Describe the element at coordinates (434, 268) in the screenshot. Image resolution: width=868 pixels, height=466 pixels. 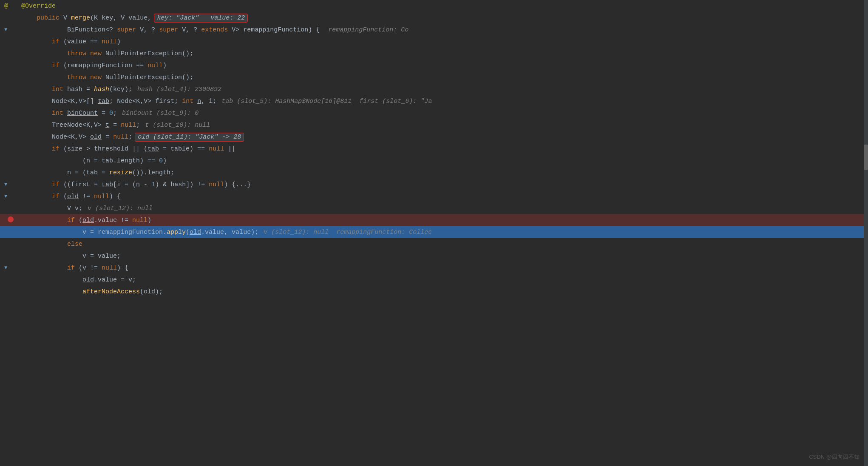
I see `code-line-23: ▼ if (v != null) {` at that location.